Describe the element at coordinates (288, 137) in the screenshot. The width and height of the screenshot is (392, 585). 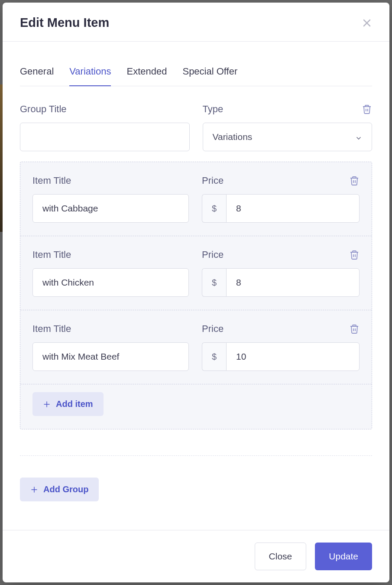
I see `type-select: Variations` at that location.